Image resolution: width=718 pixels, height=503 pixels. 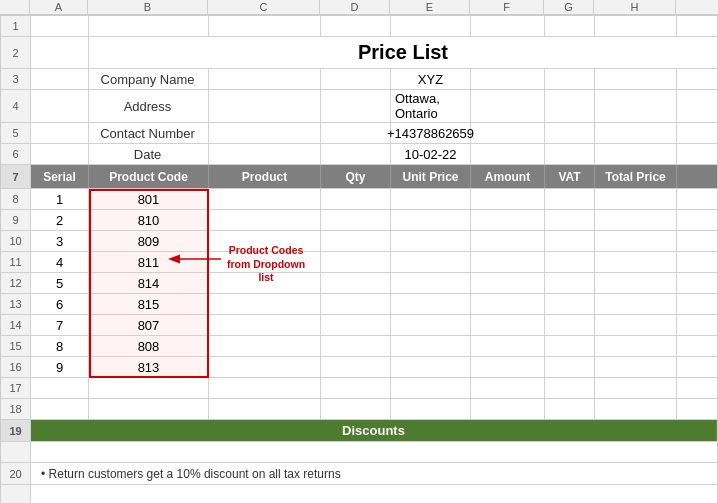 What do you see at coordinates (356, 79) in the screenshot?
I see `cell-d3` at bounding box center [356, 79].